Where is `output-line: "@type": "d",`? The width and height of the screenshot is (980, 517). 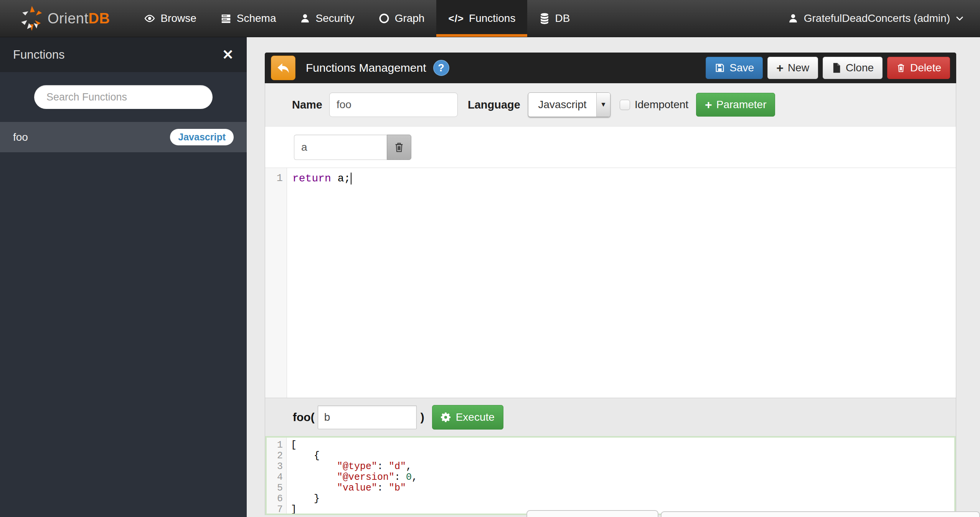
output-line: "@type": "d", is located at coordinates (622, 467).